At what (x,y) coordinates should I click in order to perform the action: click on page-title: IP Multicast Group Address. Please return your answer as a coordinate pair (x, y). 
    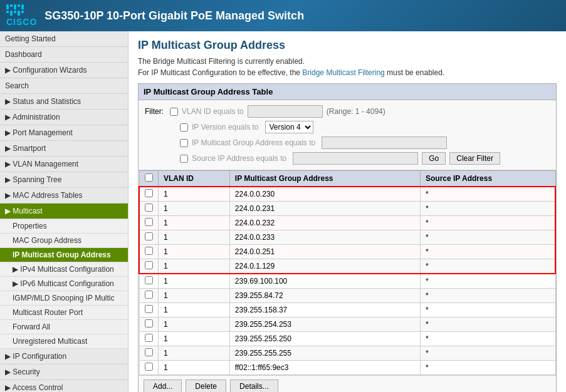
    Looking at the image, I should click on (347, 45).